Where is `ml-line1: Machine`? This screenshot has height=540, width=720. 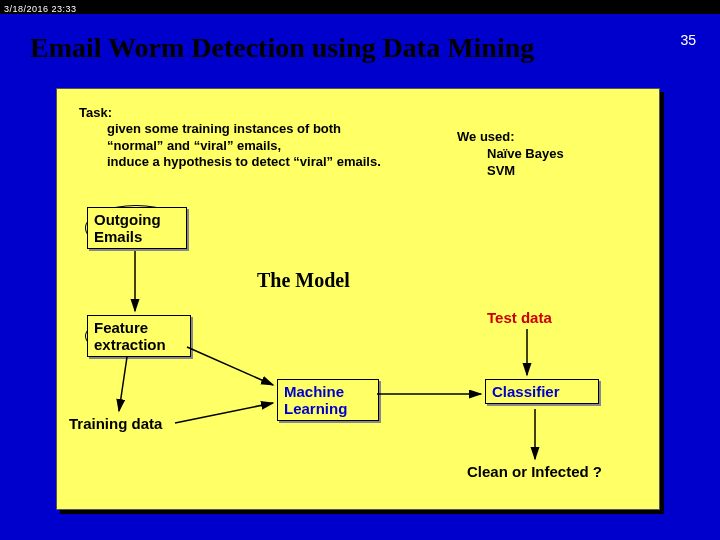 ml-line1: Machine is located at coordinates (314, 392).